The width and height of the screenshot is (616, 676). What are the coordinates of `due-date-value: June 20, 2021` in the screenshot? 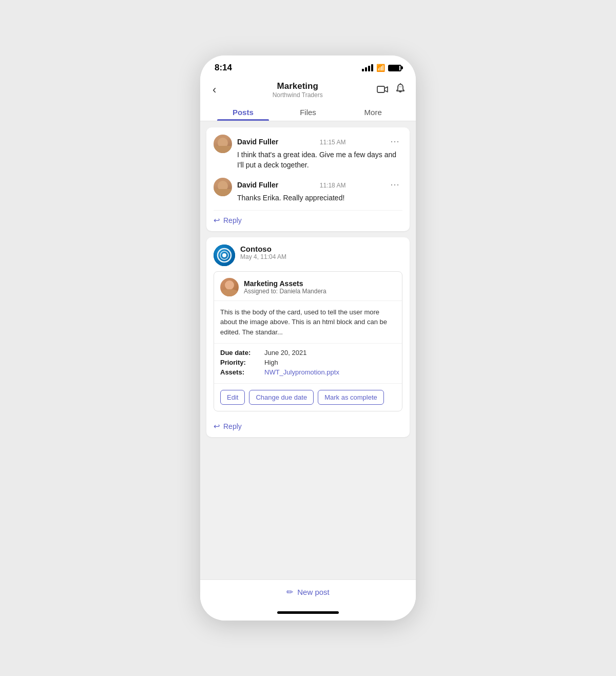 It's located at (285, 352).